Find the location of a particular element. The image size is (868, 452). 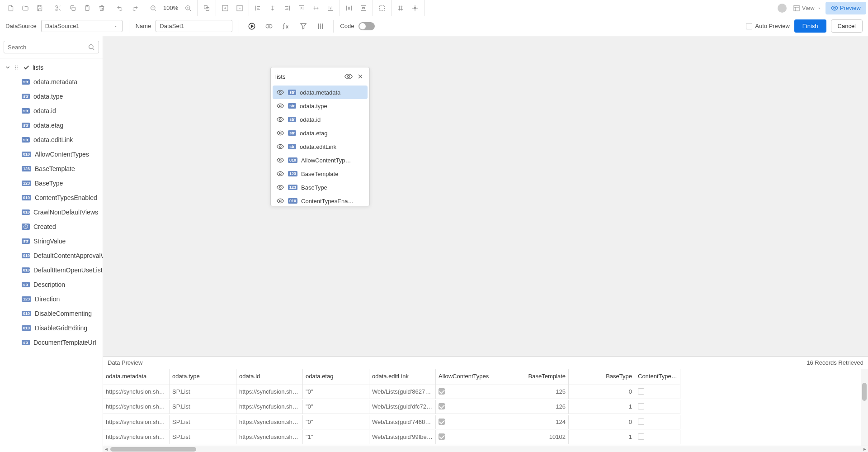

datasource-select: DataSource1 is located at coordinates (82, 26).